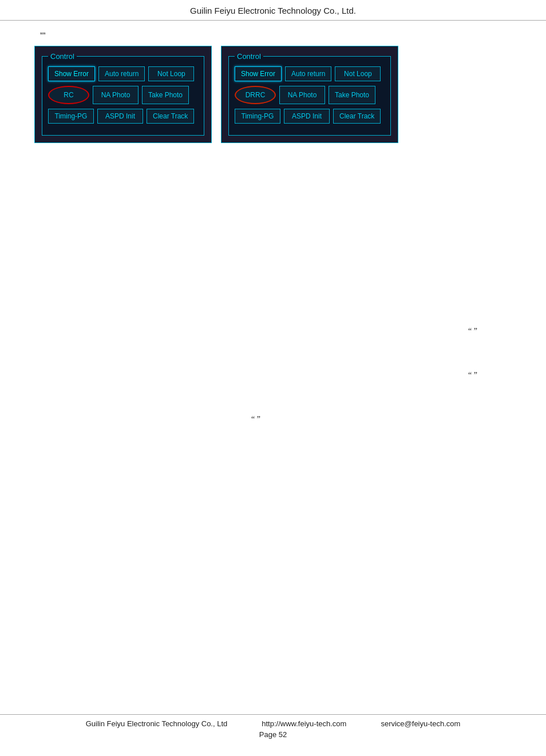  Describe the element at coordinates (258, 116) in the screenshot. I see `timing-pg-right-button: Timing-PG` at that location.